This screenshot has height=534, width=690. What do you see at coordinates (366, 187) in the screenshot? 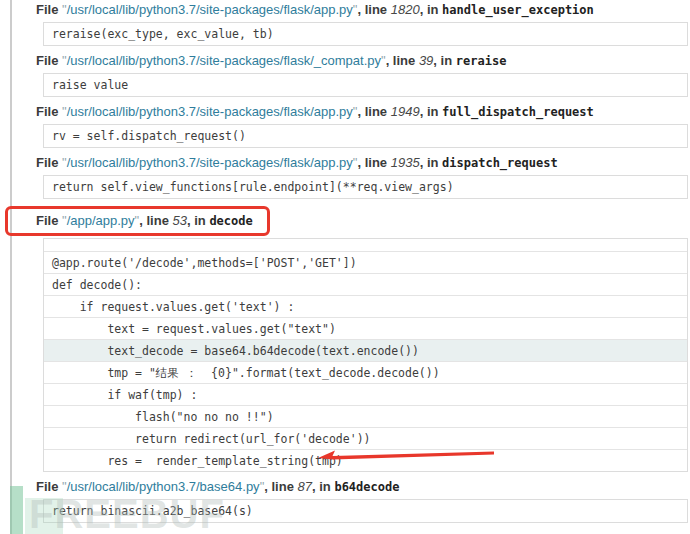
I see `code-line: return self.view_functions[rule.endpoint…` at bounding box center [366, 187].